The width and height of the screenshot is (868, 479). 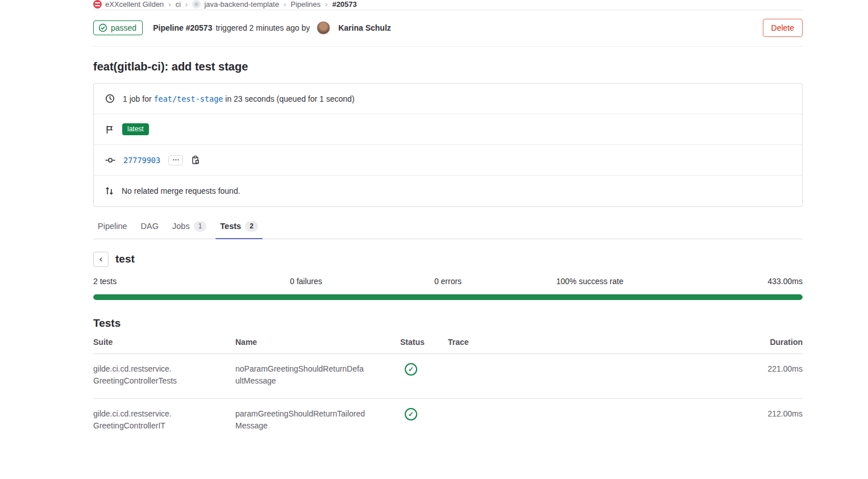 What do you see at coordinates (659, 342) in the screenshot?
I see `column-duration: Duration` at bounding box center [659, 342].